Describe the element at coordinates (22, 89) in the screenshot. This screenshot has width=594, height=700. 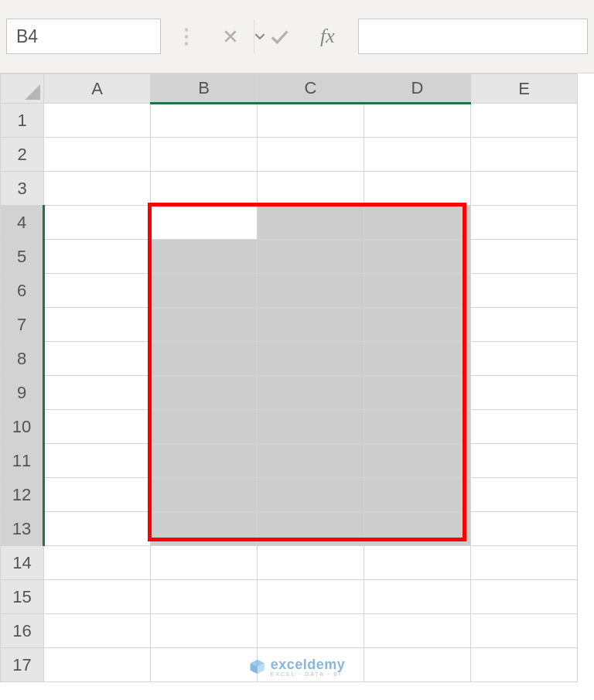
I see `select-all-corner` at that location.